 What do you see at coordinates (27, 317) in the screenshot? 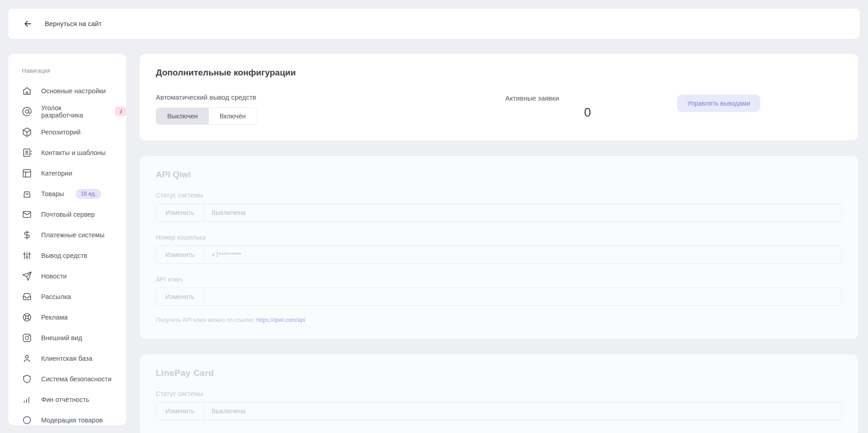
I see `lifebuoy-icon` at bounding box center [27, 317].